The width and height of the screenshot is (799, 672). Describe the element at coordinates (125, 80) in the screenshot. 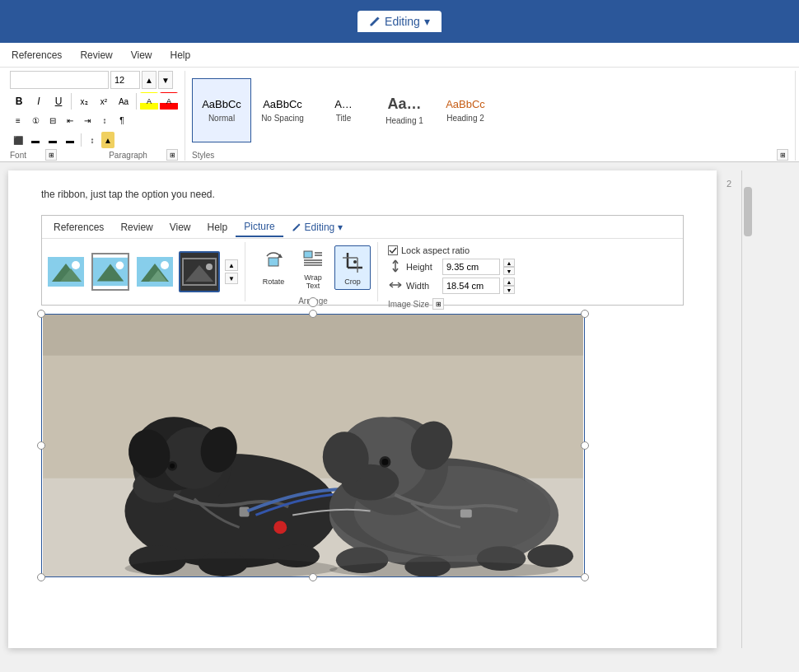

I see `font-size-input` at that location.